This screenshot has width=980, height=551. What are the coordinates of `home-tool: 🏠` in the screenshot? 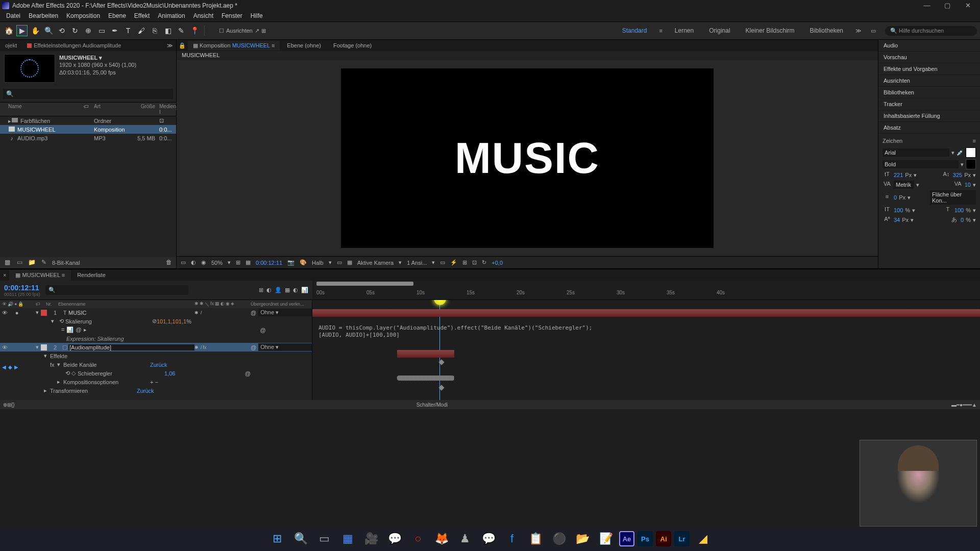 It's located at (9, 31).